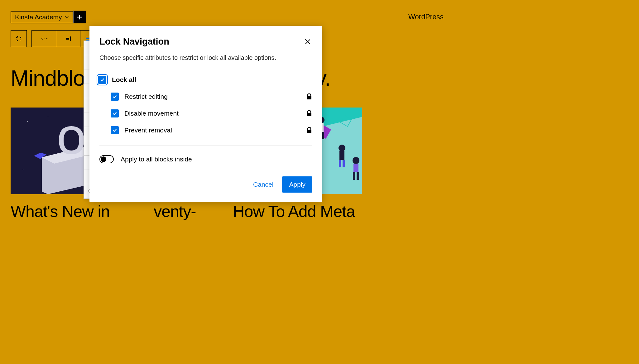  I want to click on site-nav-dropdown: Kinsta Academy, so click(42, 17).